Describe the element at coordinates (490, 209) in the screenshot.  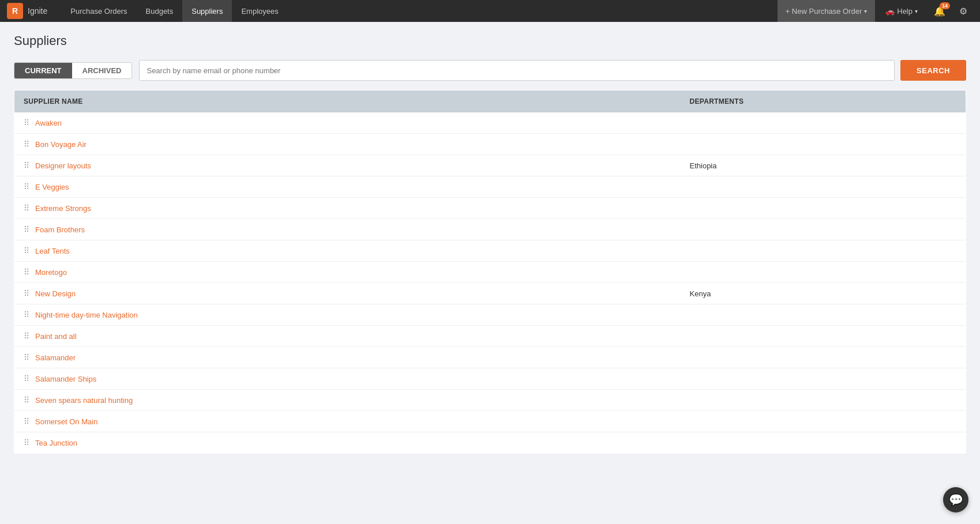
I see `table-row: ⠿ Extreme Strongs` at that location.